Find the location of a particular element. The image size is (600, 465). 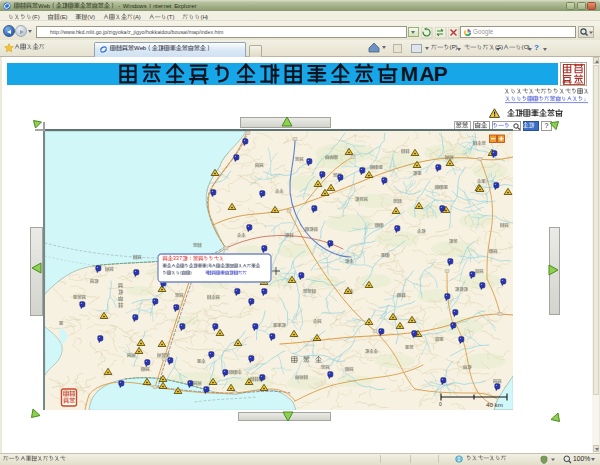

svg-text: P is located at coordinates (441, 74).